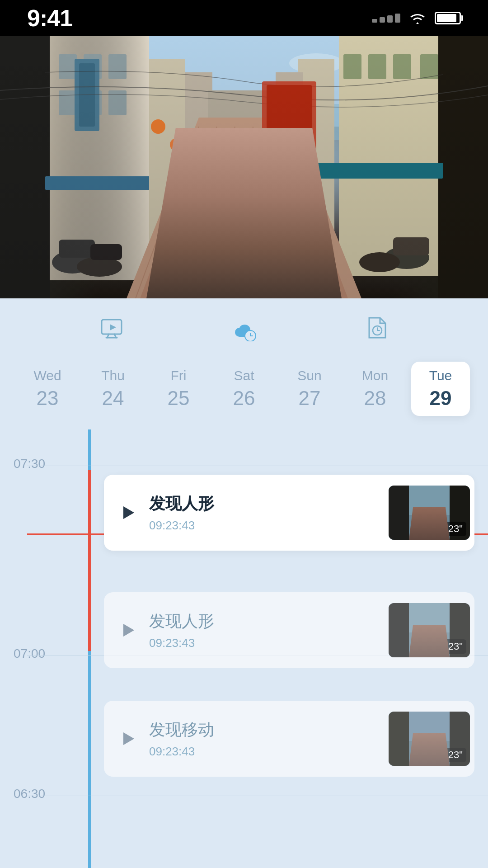 The width and height of the screenshot is (488, 868). What do you see at coordinates (244, 389) in the screenshot?
I see `calendar-day-sat: Sat 26` at bounding box center [244, 389].